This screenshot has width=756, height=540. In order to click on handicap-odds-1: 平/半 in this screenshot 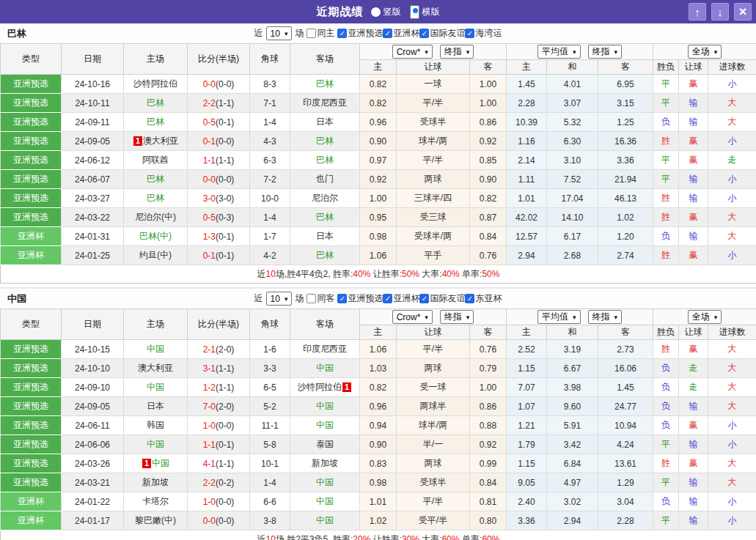, I will do `click(433, 103)`.